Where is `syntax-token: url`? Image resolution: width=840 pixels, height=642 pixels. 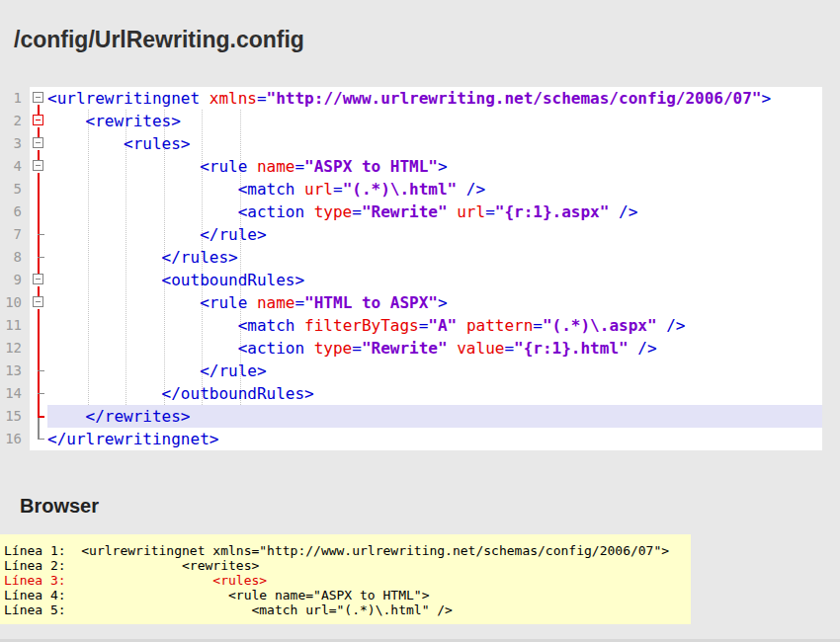 syntax-token: url is located at coordinates (470, 211).